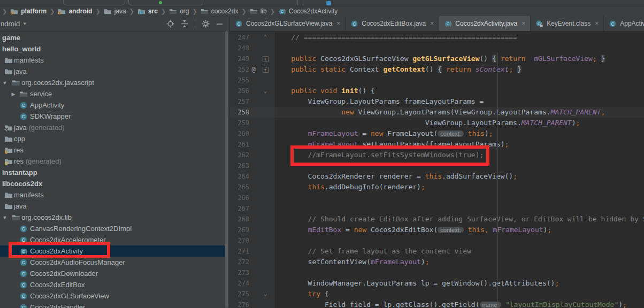 Image resolution: width=644 pixels, height=308 pixels. What do you see at coordinates (115, 117) in the screenshot?
I see `tree-item-sdkwrapper: CSDKWrapper` at bounding box center [115, 117].